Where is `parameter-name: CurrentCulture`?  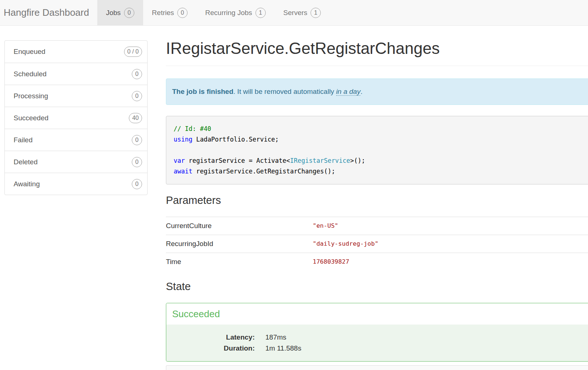
parameter-name: CurrentCulture is located at coordinates (239, 226).